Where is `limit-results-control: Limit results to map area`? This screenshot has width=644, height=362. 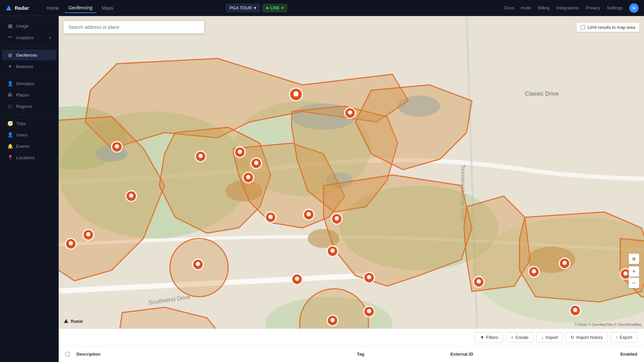 limit-results-control: Limit results to map area is located at coordinates (608, 27).